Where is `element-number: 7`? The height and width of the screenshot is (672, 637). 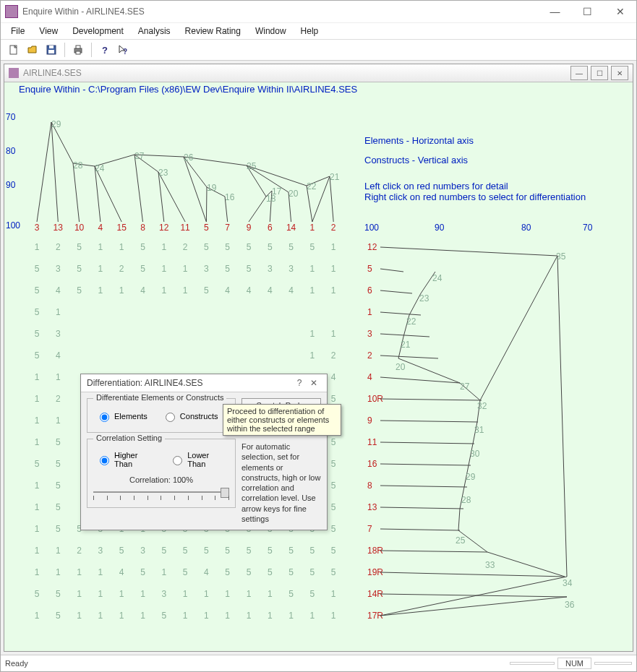
element-number: 7 is located at coordinates (227, 228).